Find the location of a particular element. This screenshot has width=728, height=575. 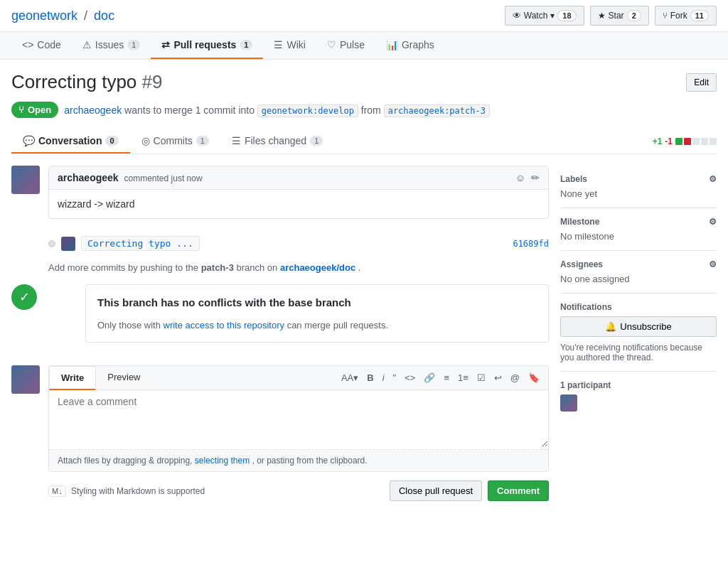

fork-label: Fork is located at coordinates (679, 16).